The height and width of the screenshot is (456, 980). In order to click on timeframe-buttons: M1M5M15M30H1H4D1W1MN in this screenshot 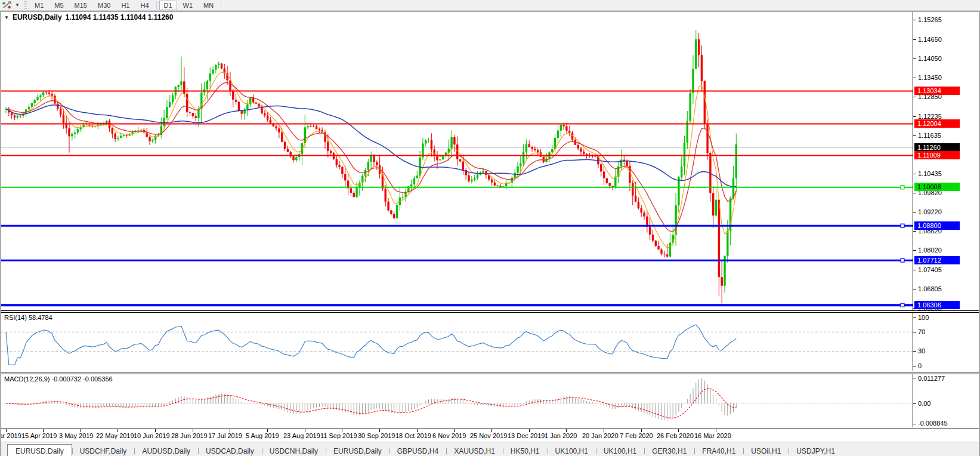, I will do `click(126, 5)`.